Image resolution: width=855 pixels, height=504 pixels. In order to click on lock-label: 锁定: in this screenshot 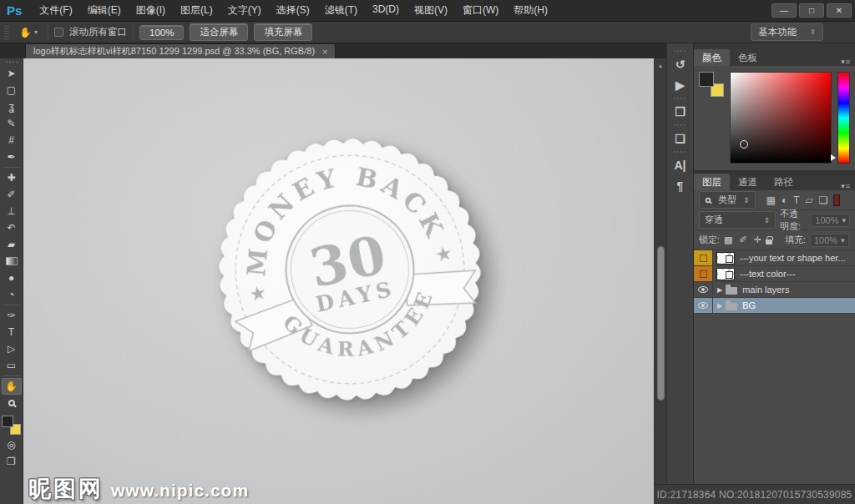, I will do `click(710, 240)`.